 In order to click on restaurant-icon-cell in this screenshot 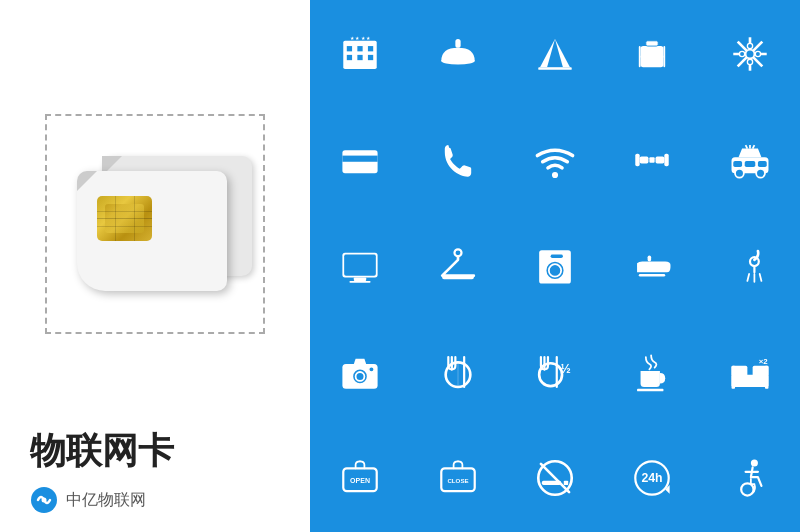, I will do `click(457, 372)`.